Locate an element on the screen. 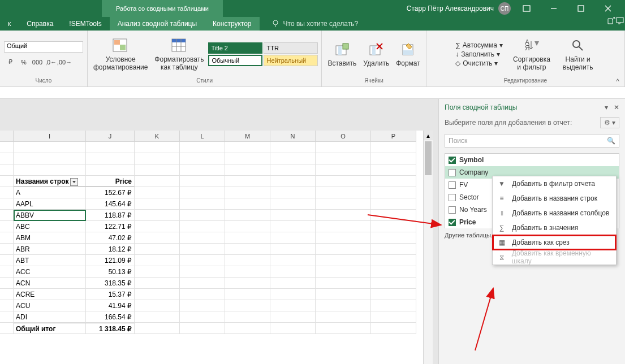 The image size is (625, 364). format-button: Формат is located at coordinates (408, 54).